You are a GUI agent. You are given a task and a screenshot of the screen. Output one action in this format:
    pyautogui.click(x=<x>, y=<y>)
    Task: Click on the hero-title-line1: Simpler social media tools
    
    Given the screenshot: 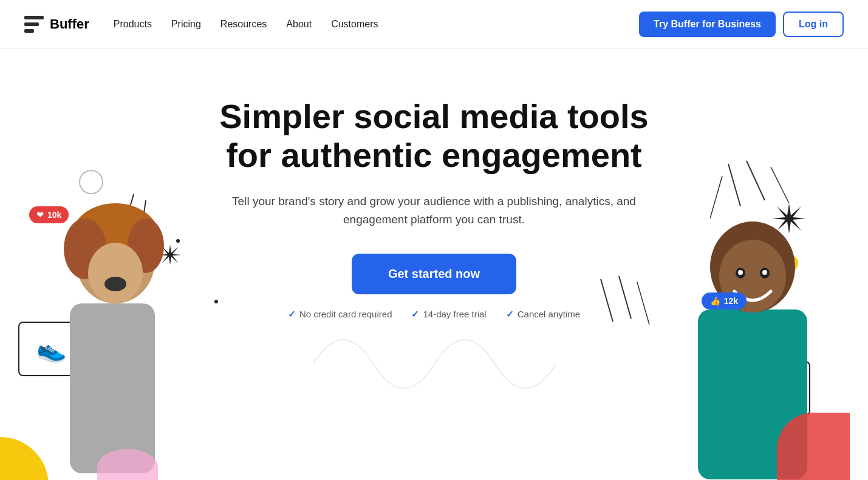 What is the action you would take?
    pyautogui.click(x=434, y=117)
    